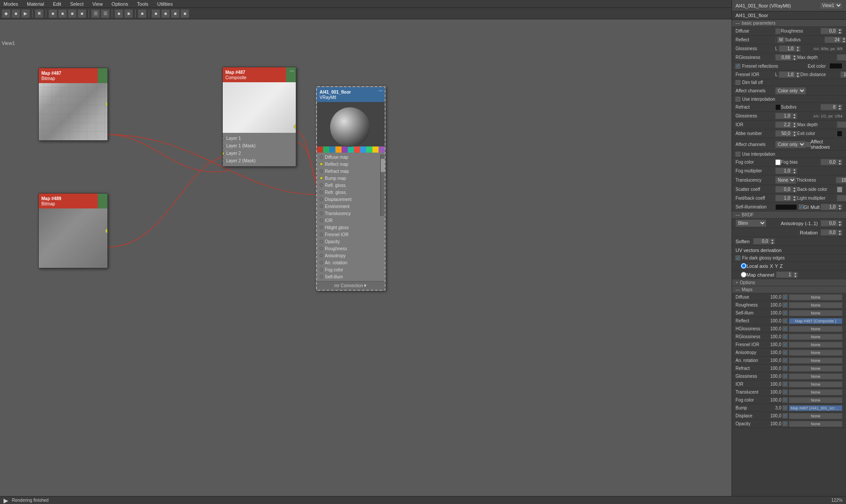 This screenshot has height=504, width=846. What do you see at coordinates (292, 70) in the screenshot?
I see `node-composite-close: —` at bounding box center [292, 70].